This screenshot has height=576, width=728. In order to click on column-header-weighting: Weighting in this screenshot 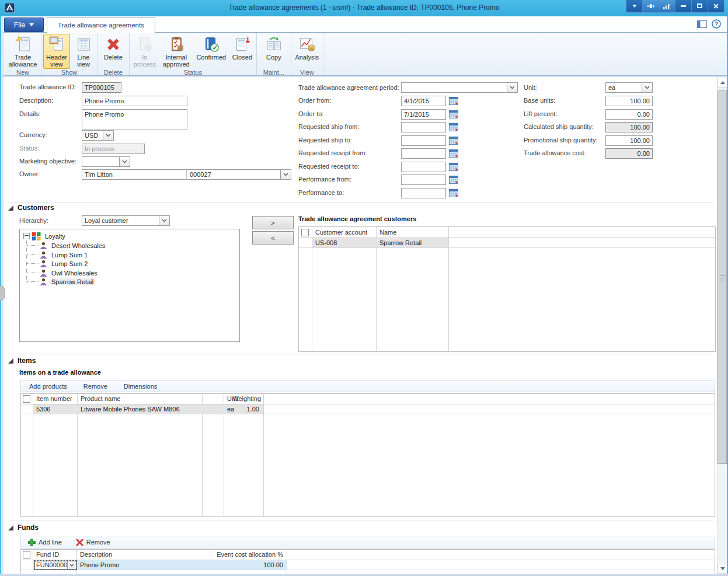, I will do `click(141, 399)`.